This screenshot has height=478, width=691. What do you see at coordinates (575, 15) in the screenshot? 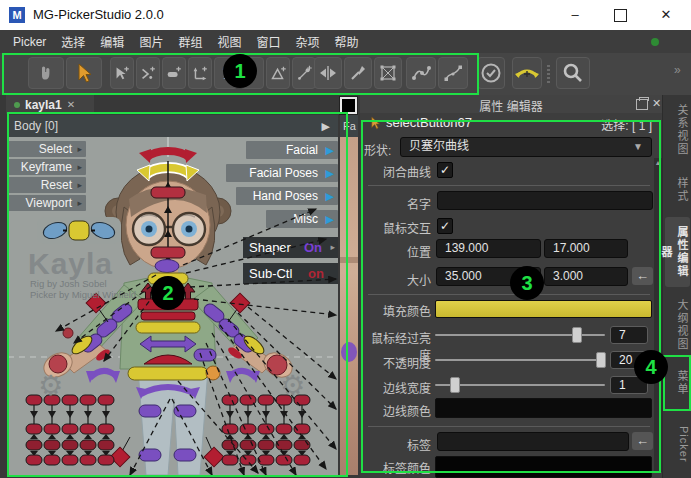
I see `minimize-button: –` at bounding box center [575, 15].